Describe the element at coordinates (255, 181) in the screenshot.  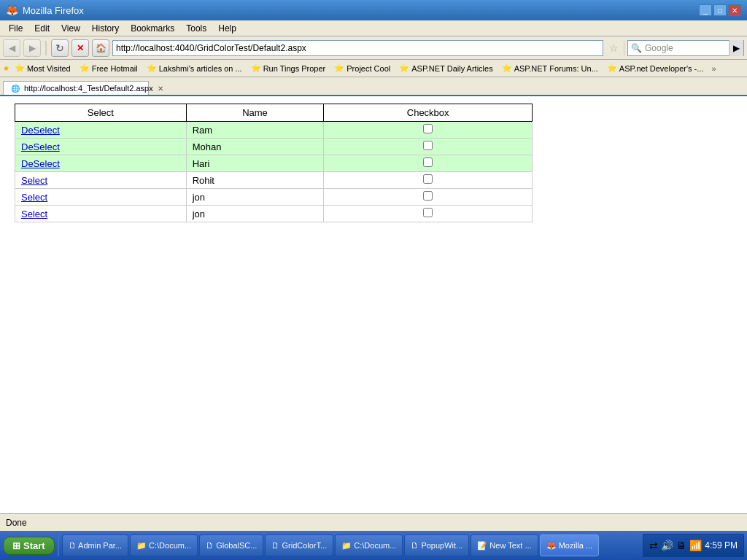
I see `name-cell: Rohit` at that location.